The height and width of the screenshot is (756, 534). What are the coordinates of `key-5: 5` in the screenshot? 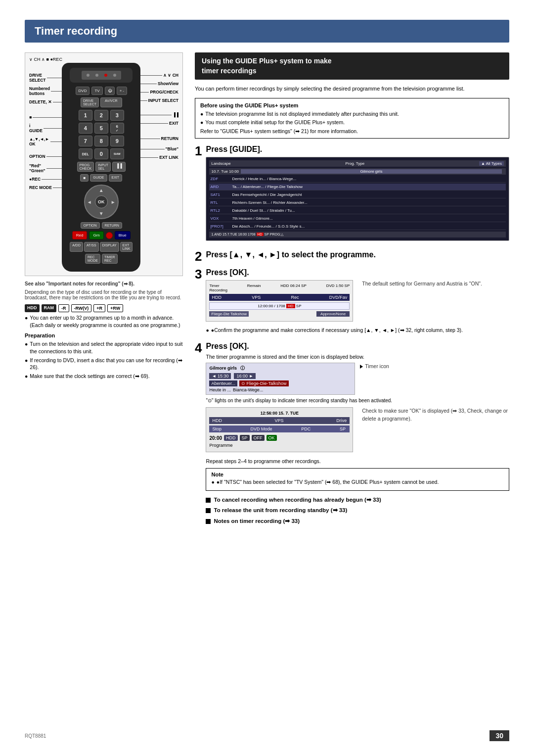 It's located at (101, 128).